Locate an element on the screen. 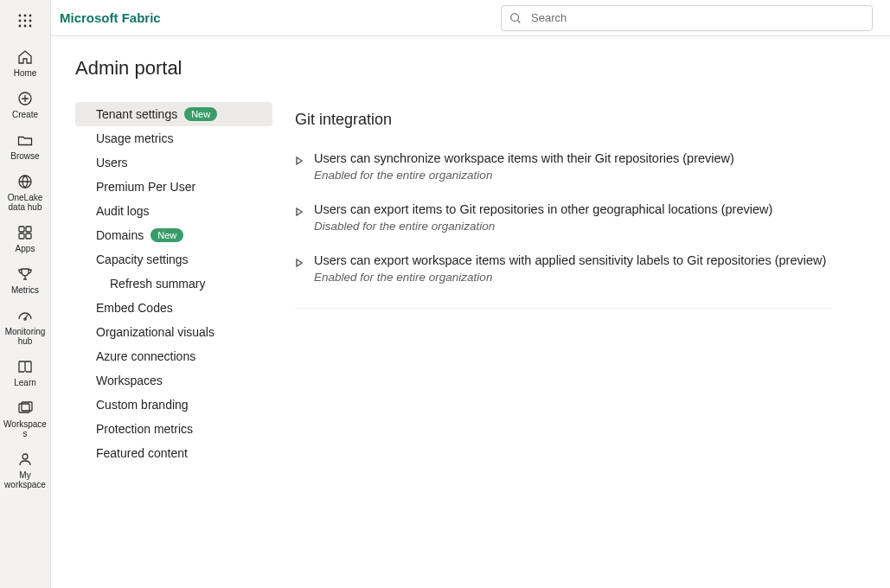 This screenshot has width=890, height=588. setting-row: Users can synchronize workspace items wi… is located at coordinates (563, 166).